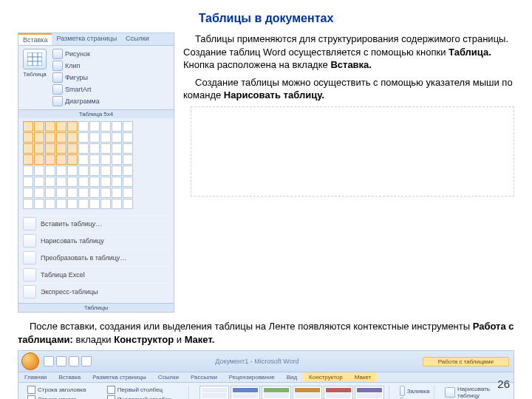 Image resolution: width=532 pixels, height=399 pixels. What do you see at coordinates (58, 66) in the screenshot?
I see `clip-icon` at bounding box center [58, 66].